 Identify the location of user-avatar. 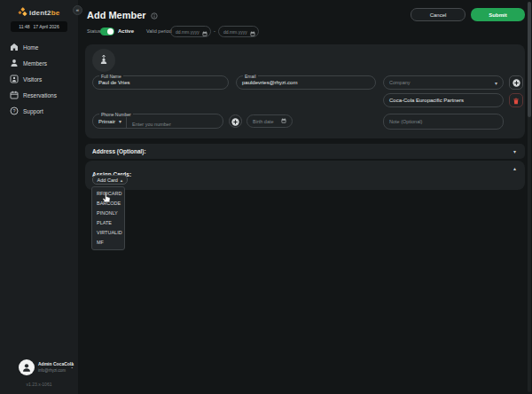
(27, 367).